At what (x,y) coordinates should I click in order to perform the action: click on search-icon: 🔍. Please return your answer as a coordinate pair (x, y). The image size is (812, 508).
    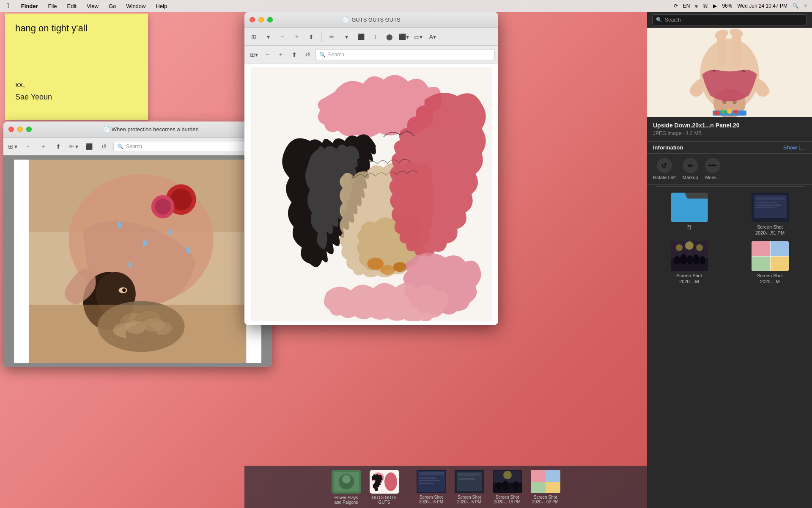
    Looking at the image, I should click on (120, 146).